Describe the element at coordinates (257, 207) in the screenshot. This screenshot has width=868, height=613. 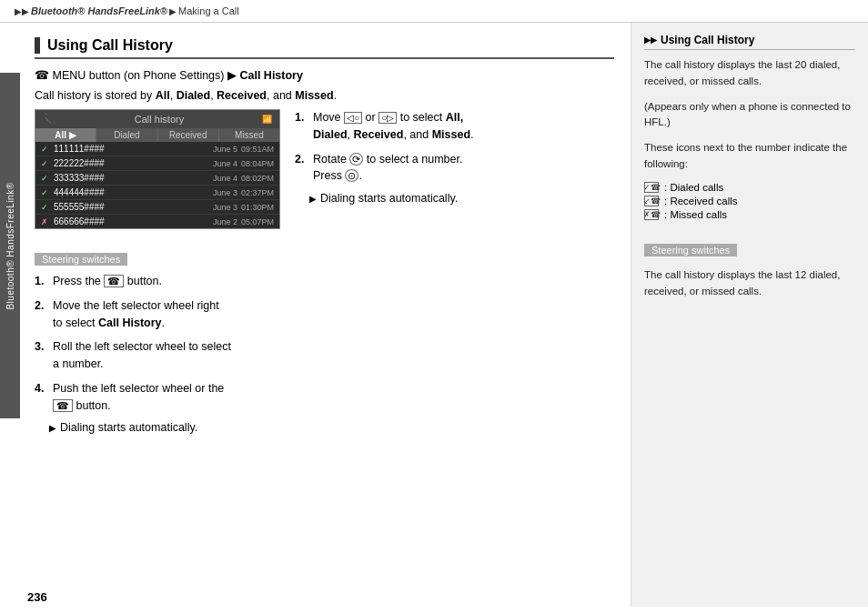
I see `row-time: 01:30PM` at that location.